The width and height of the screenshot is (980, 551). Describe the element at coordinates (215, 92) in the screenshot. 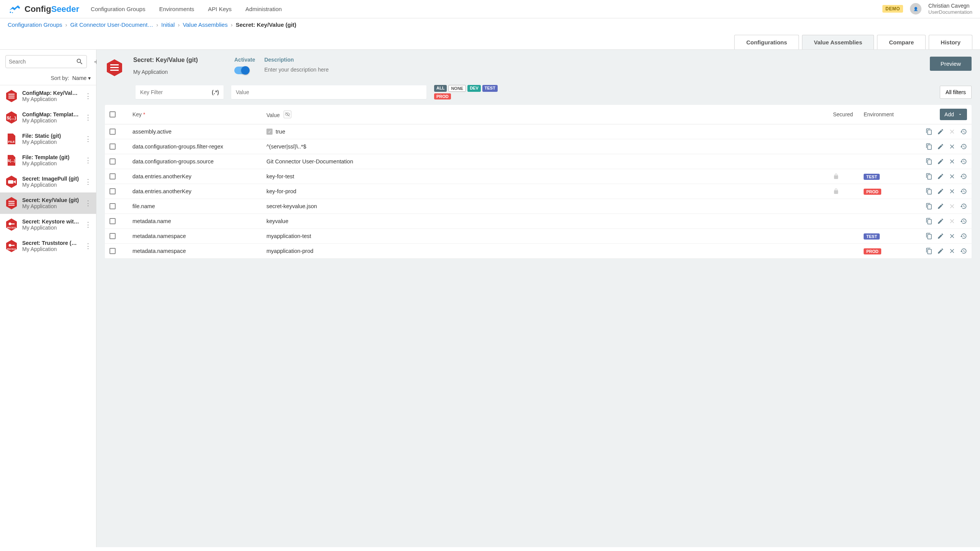

I see `regex-toggle: (.*)` at that location.